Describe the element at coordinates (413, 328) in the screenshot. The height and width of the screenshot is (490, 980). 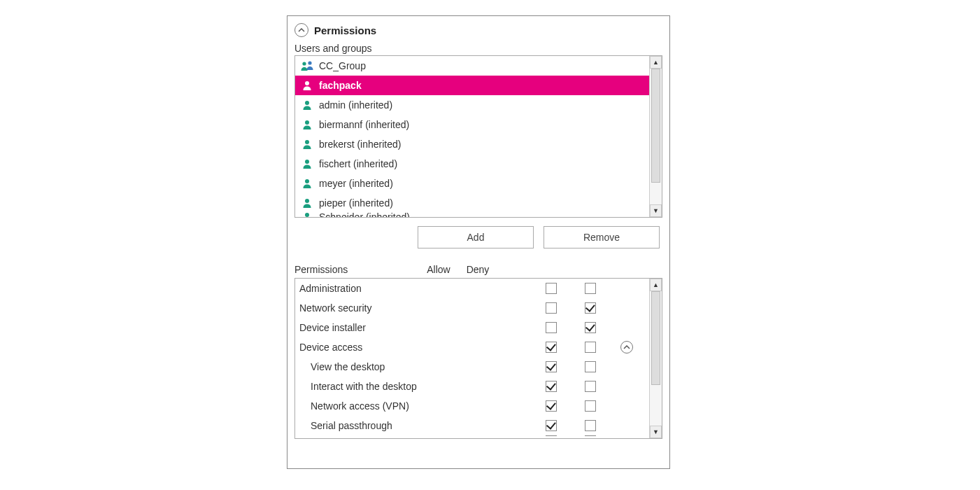
I see `permission-label: Device installer` at that location.